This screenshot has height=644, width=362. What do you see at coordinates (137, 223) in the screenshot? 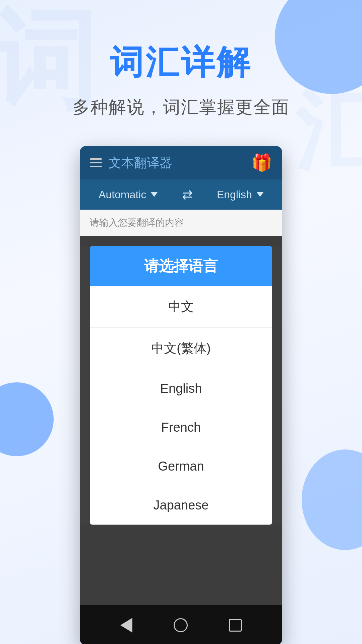
I see `input-placeholder-text: 请输入您要翻译的内容` at bounding box center [137, 223].